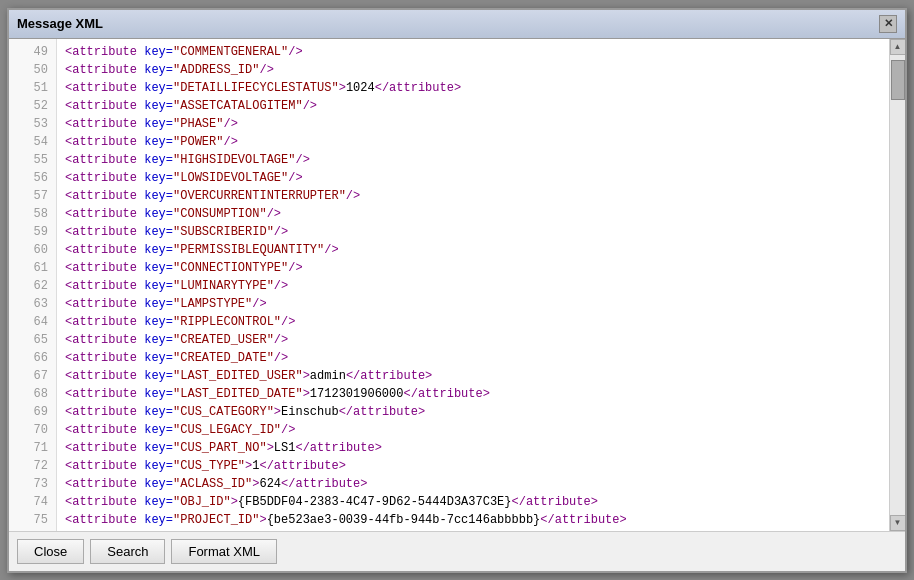 This screenshot has width=914, height=580. Describe the element at coordinates (473, 214) in the screenshot. I see `xml-line: <attribute key="CONSUMPTION"/>` at that location.